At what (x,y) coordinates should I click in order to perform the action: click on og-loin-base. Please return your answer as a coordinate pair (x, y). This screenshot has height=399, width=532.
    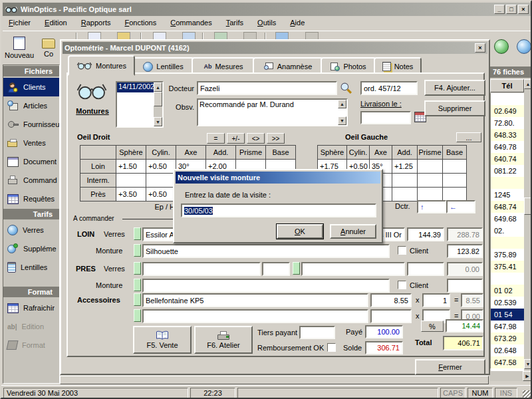
    Looking at the image, I should click on (455, 166).